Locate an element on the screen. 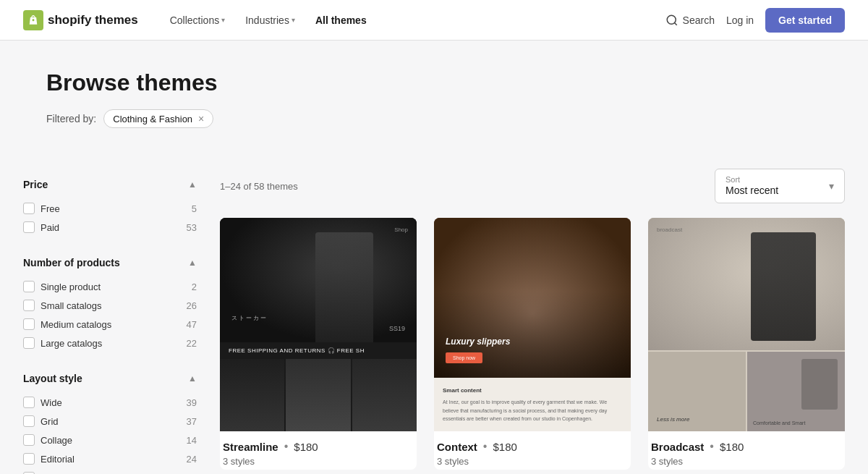 The width and height of the screenshot is (868, 474). filter-item-editorial: Editorial 24 is located at coordinates (110, 459).